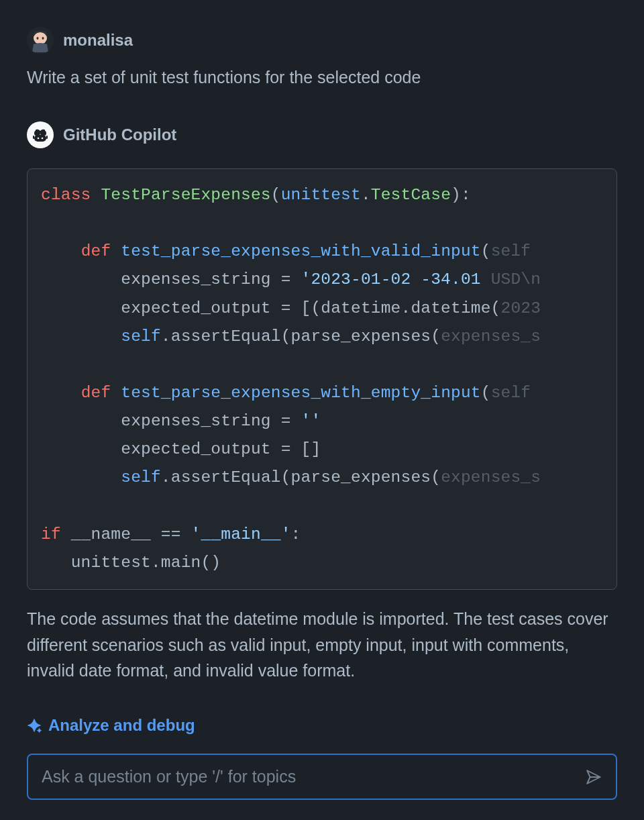 Image resolution: width=644 pixels, height=820 pixels. What do you see at coordinates (308, 777) in the screenshot?
I see `chat-input` at bounding box center [308, 777].